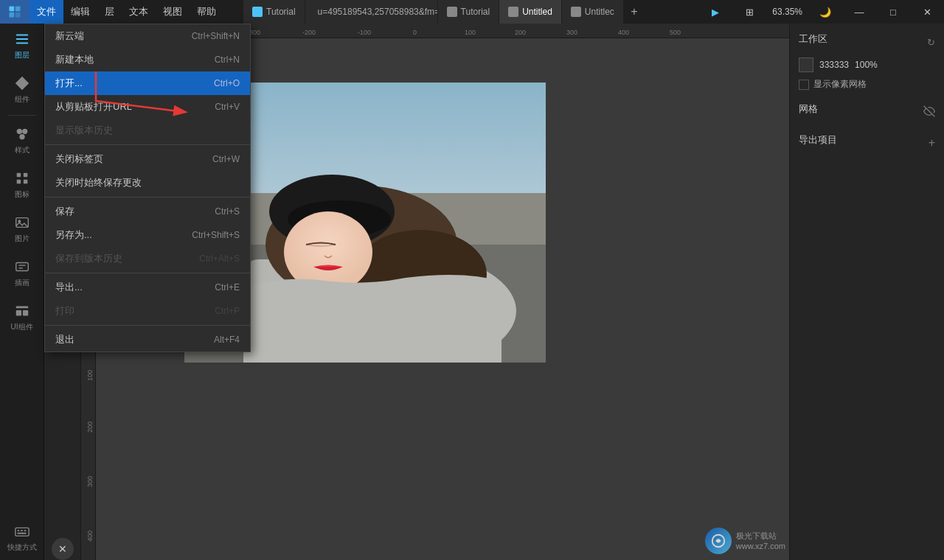 The height and width of the screenshot is (560, 944). What do you see at coordinates (634, 12) in the screenshot?
I see `tab-add-button: +` at bounding box center [634, 12].